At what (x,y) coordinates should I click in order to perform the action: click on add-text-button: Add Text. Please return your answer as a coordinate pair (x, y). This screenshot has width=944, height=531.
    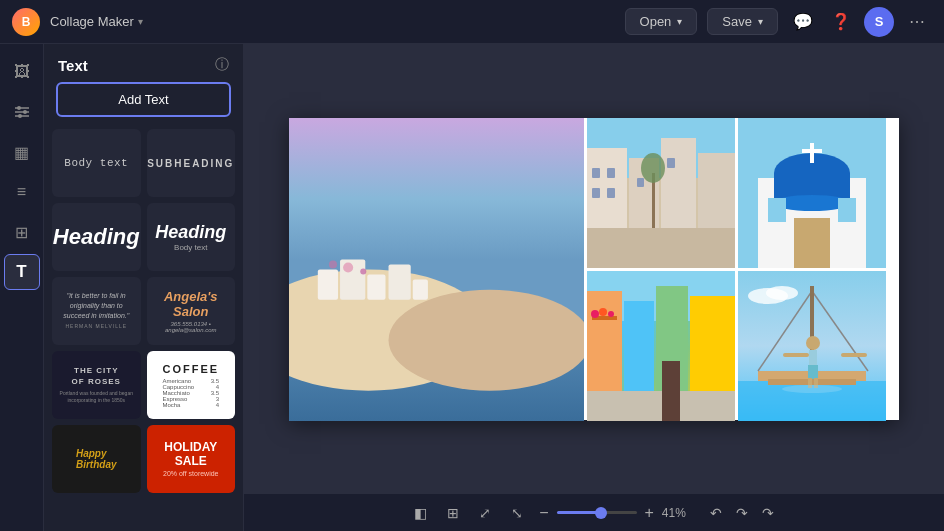
    Looking at the image, I should click on (144, 100).